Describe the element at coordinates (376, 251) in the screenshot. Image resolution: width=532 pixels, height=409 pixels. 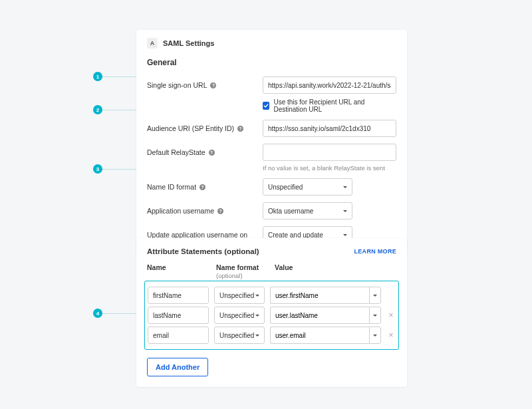
I see `link-learn-more: LEARN MORE` at that location.